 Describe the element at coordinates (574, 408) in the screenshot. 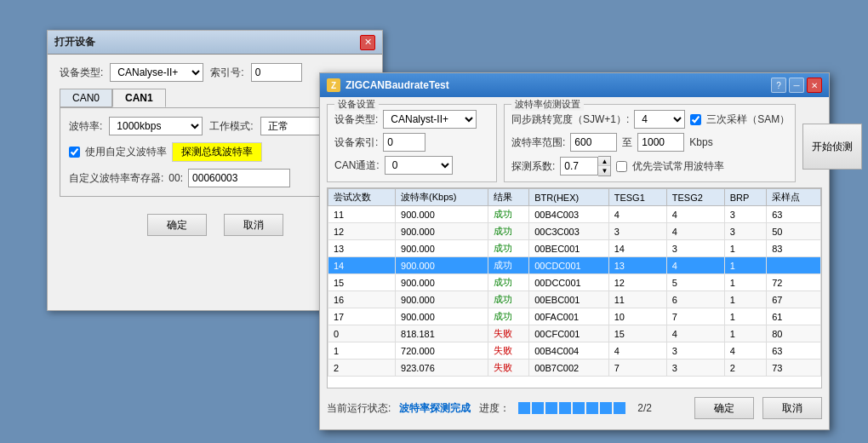

I see `bottom-bar: 当前运行状态: 波特率探测完成 进度： 2/2 确定 取消` at that location.